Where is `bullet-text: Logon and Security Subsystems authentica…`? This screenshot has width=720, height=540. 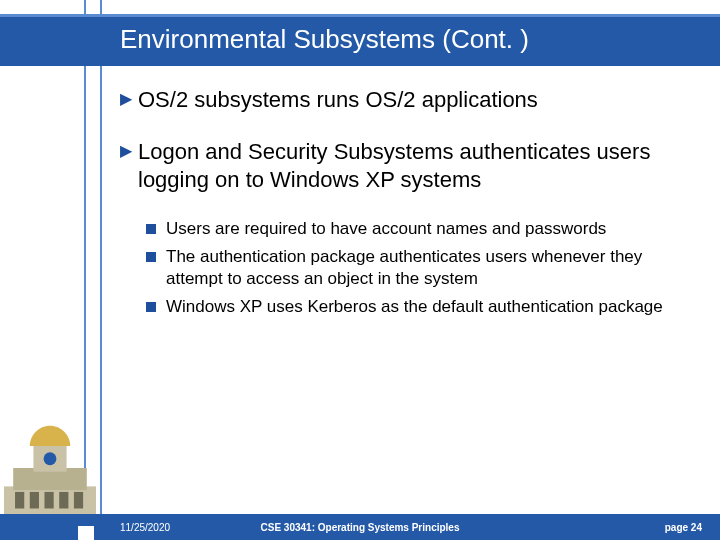 bullet-text: Logon and Security Subsystems authentica… is located at coordinates (409, 166).